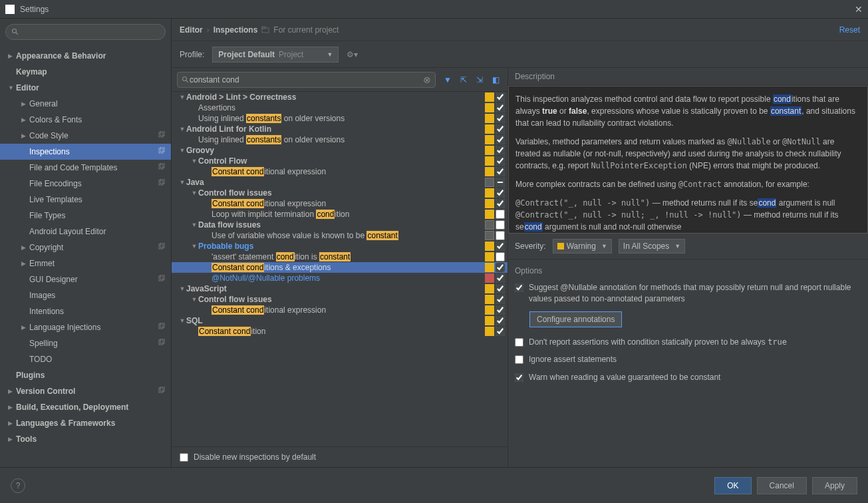  Describe the element at coordinates (306, 80) in the screenshot. I see `filter-input` at that location.